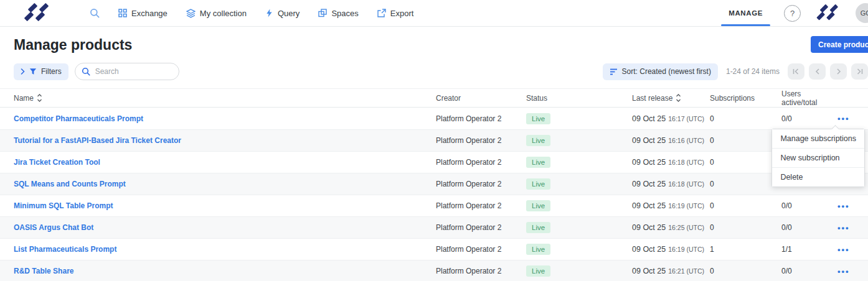 Image resolution: width=868 pixels, height=281 pixels. What do you see at coordinates (97, 140) in the screenshot?
I see `product-name-link: Tutorial for a FastAPI-Based Jira Ticket…` at bounding box center [97, 140].